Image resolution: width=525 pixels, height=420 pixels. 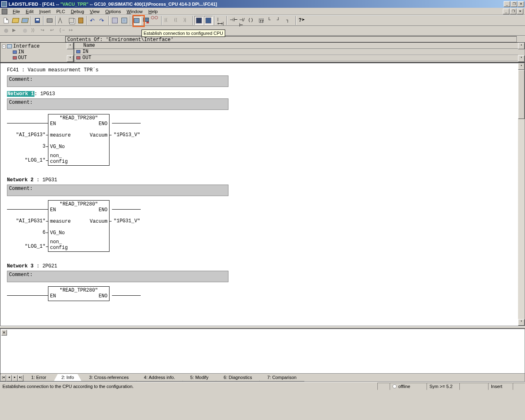 What do you see at coordinates (521, 52) in the screenshot?
I see `name-scrollbar: ▴ ▾` at bounding box center [521, 52].